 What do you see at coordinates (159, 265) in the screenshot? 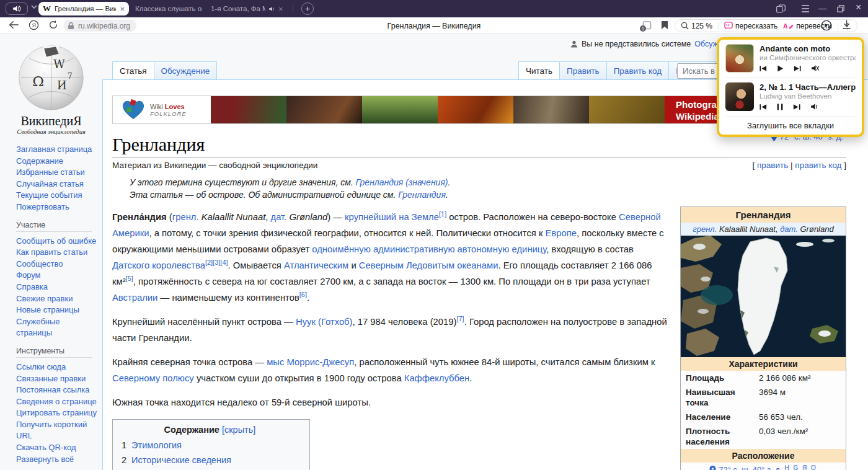
I see `wiki-link: Датского королевства` at bounding box center [159, 265].